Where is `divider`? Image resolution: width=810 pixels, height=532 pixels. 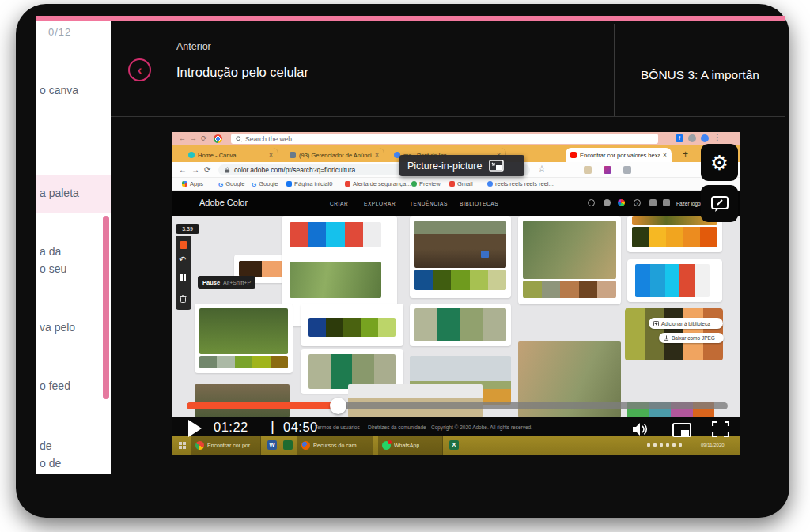
divider is located at coordinates (76, 70).